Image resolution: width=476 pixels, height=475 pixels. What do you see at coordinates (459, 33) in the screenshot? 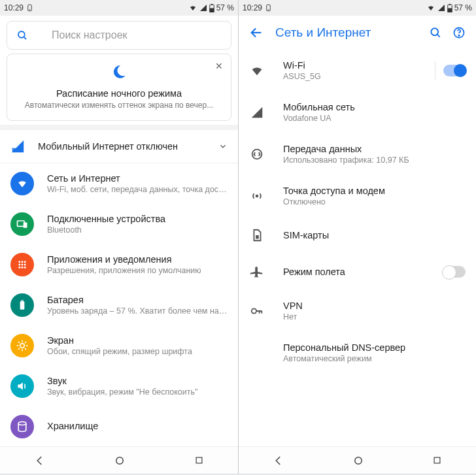
I see `help-button` at bounding box center [459, 33].